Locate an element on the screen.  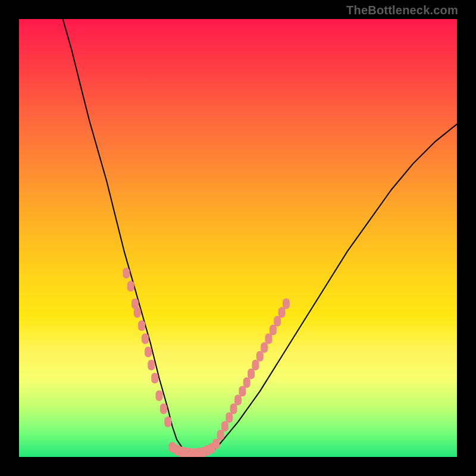
attribution-text: TheBottleneck.com is located at coordinates (402, 11).